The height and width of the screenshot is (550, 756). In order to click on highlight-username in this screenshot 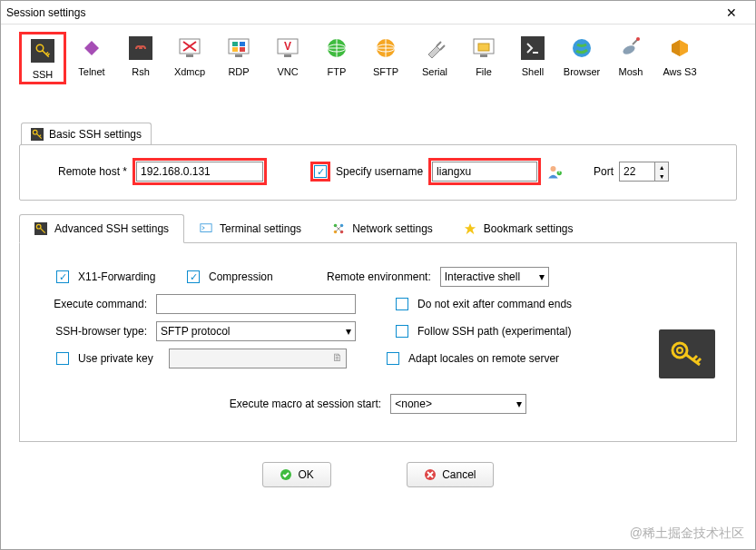, I will do `click(485, 172)`.